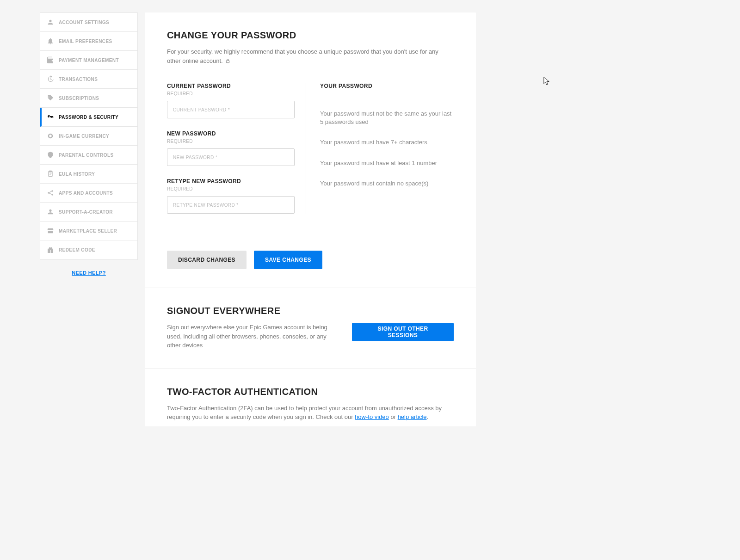 This screenshot has width=740, height=560. What do you see at coordinates (84, 22) in the screenshot?
I see `sidebar-item-label: ACCOUNT SETTINGS` at bounding box center [84, 22].